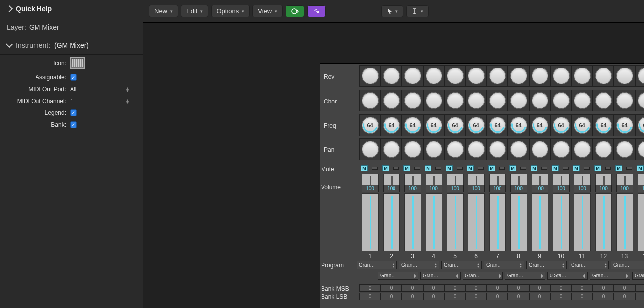 The height and width of the screenshot is (308, 644). I want to click on midi-out-port-select: All, so click(104, 89).